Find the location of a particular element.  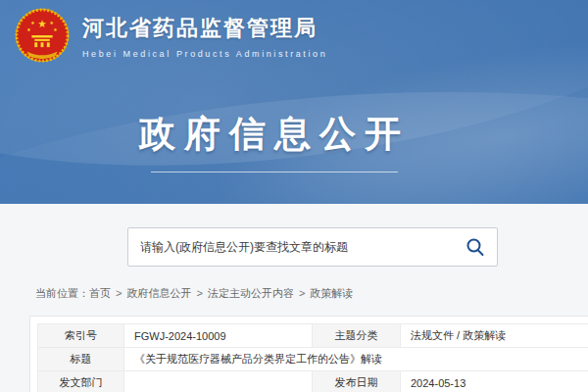

breadcrumb-label: 当前位置： is located at coordinates (63, 293).